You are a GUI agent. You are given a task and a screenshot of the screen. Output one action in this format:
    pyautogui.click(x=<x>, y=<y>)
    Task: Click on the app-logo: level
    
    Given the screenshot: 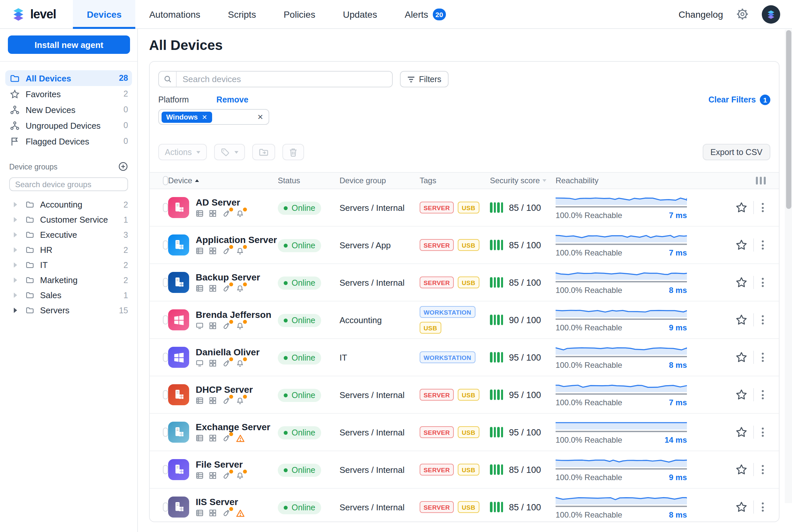 What is the action you would take?
    pyautogui.click(x=37, y=14)
    